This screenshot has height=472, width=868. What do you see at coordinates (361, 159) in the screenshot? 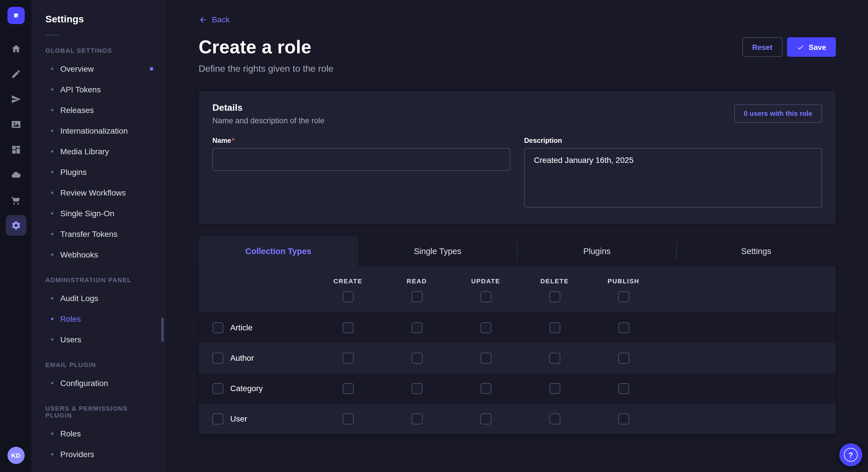
I see `name-input` at bounding box center [361, 159].